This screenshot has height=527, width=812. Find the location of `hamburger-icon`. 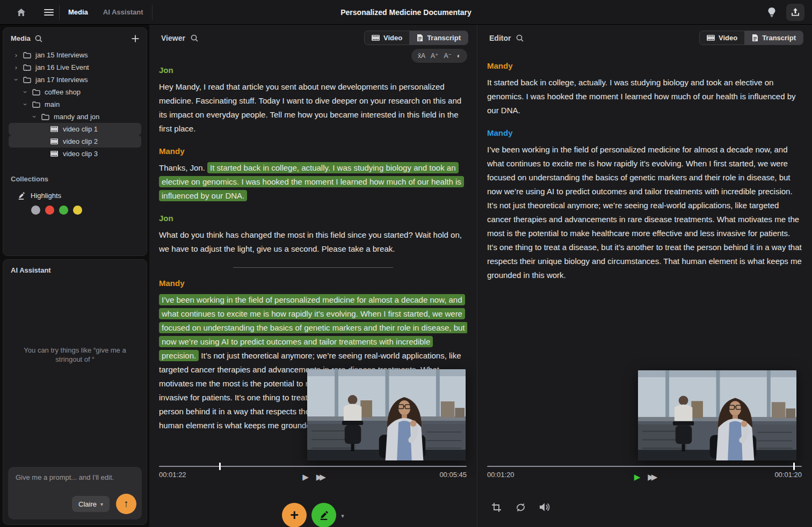

hamburger-icon is located at coordinates (49, 12).